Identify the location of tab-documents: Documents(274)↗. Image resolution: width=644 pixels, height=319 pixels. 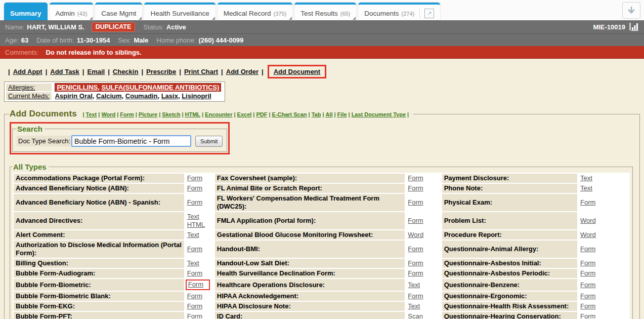
(399, 11).